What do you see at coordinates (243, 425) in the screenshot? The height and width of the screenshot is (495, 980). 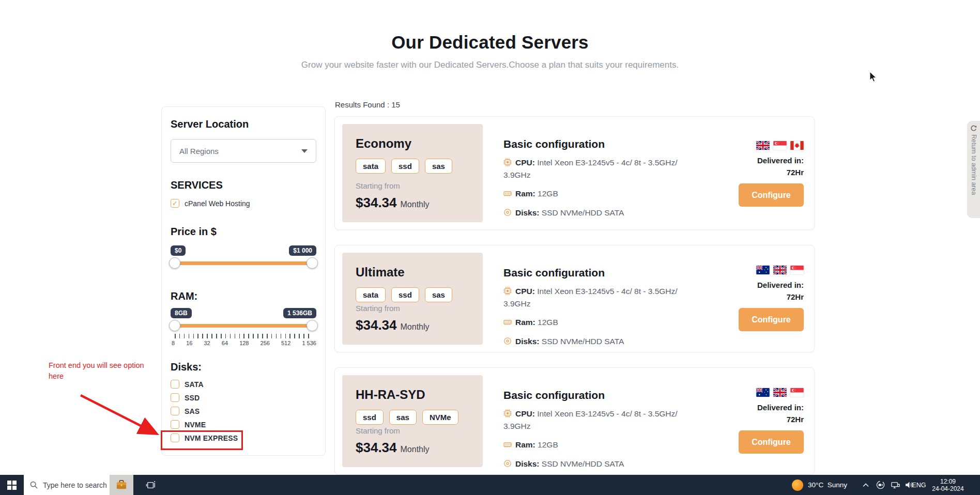 I see `disk-option-nvme: NVME` at bounding box center [243, 425].